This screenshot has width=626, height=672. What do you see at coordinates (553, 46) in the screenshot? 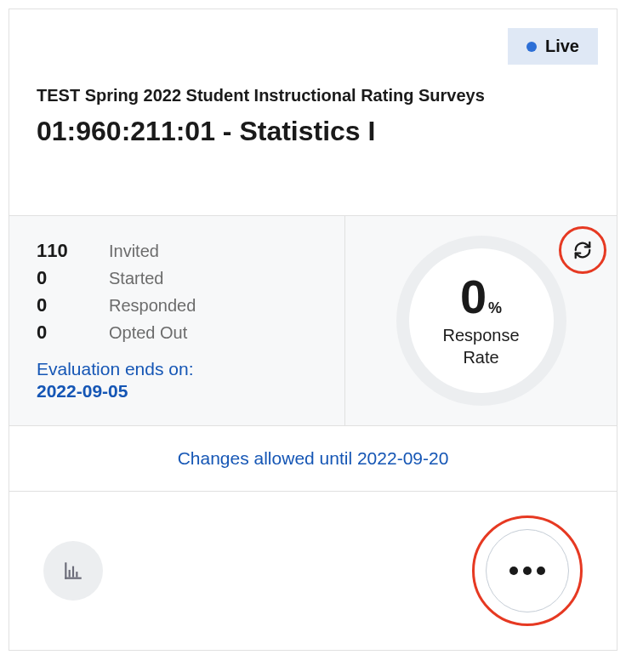
I see `status-badge: Live` at bounding box center [553, 46].